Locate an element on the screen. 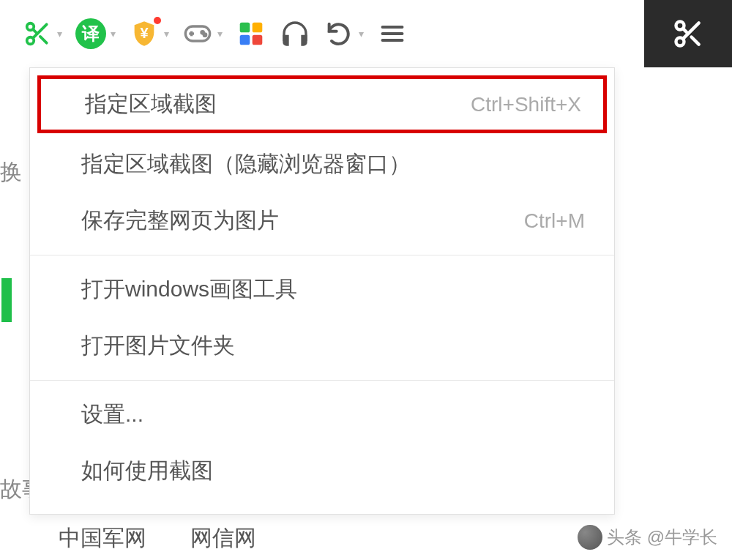 The height and width of the screenshot is (560, 732). menu-item: 打开图片文件夹 is located at coordinates (322, 346).